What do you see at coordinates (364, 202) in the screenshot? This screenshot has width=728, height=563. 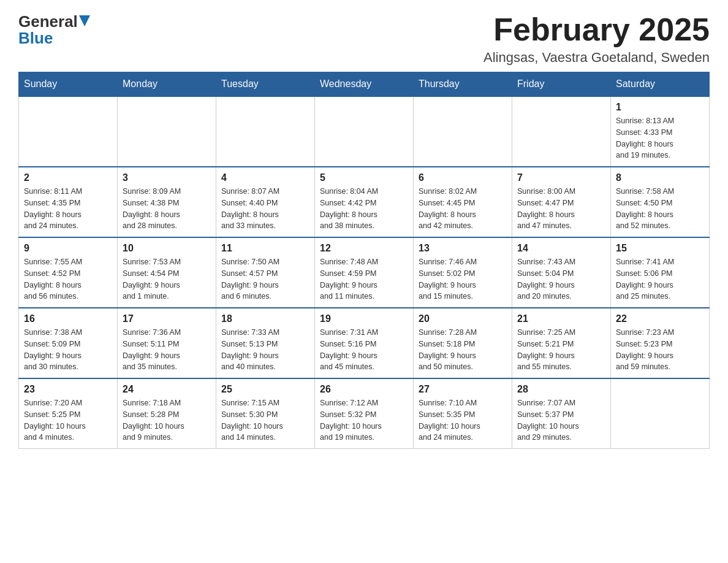 I see `calendar-week-row: 2Sunrise: 8:11 AMSunset: 4:35 PMDaylight…` at bounding box center [364, 202].